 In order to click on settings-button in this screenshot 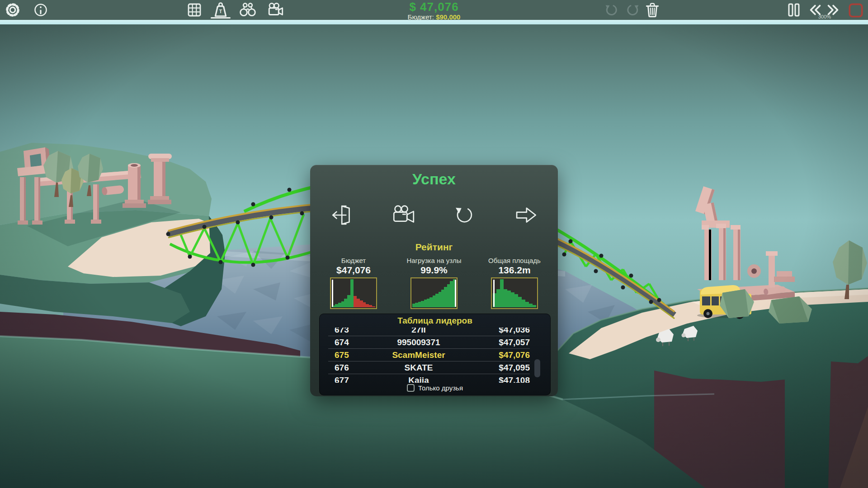, I will do `click(13, 10)`.